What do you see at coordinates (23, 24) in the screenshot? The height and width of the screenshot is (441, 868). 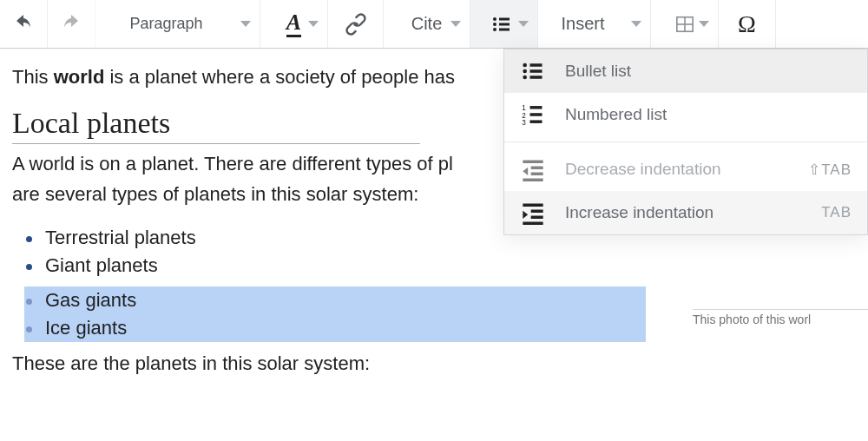 I see `undo-icon` at bounding box center [23, 24].